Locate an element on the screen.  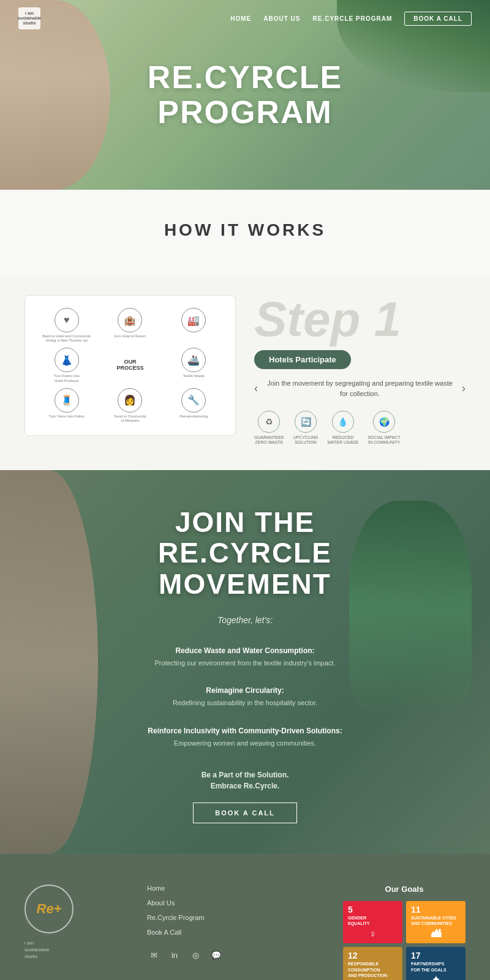
process-item-8: 👩 Send to Communityof Weavers is located at coordinates (130, 405).